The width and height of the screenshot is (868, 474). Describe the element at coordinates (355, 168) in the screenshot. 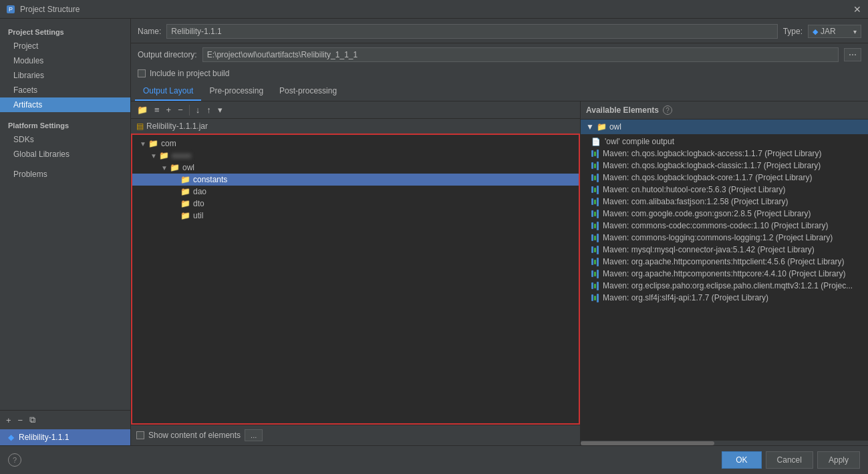

I see `tree-node-owl: ▼ 📁 owl` at that location.